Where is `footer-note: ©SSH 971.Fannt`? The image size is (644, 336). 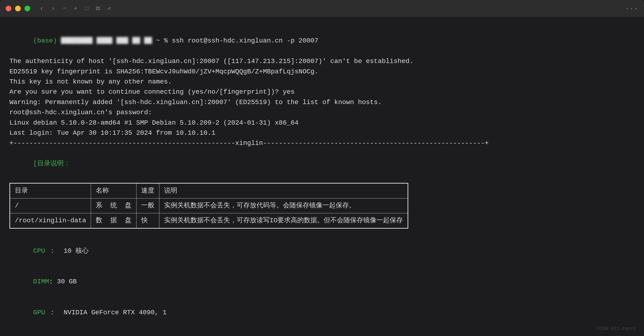
footer-note: ©SSH 971.Fannt is located at coordinates (616, 329).